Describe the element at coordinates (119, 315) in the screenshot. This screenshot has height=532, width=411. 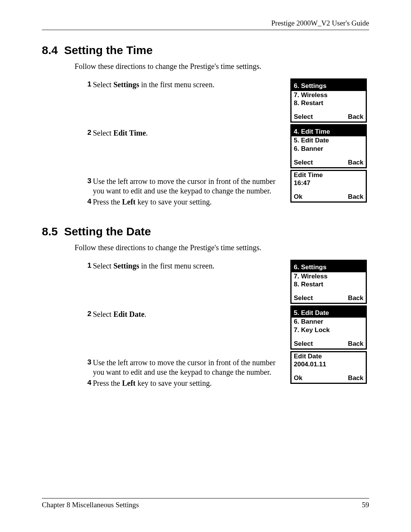
I see `step-text: Select Edit Date.` at that location.